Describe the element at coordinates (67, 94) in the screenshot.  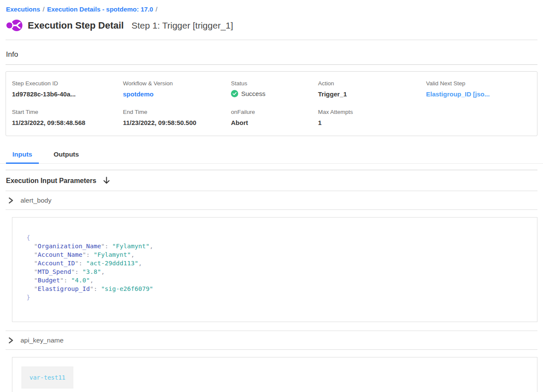
I see `field-value: 1d97828c-13b6-40a...` at that location.